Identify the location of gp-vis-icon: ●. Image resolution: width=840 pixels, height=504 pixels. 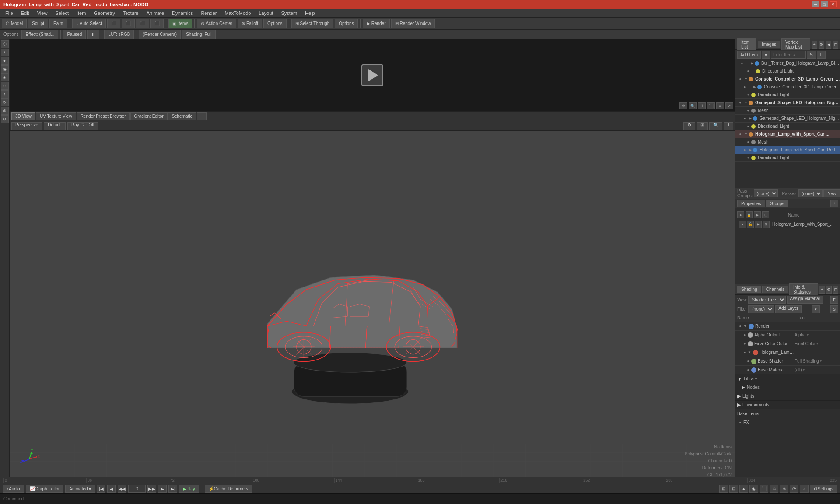
(741, 215).